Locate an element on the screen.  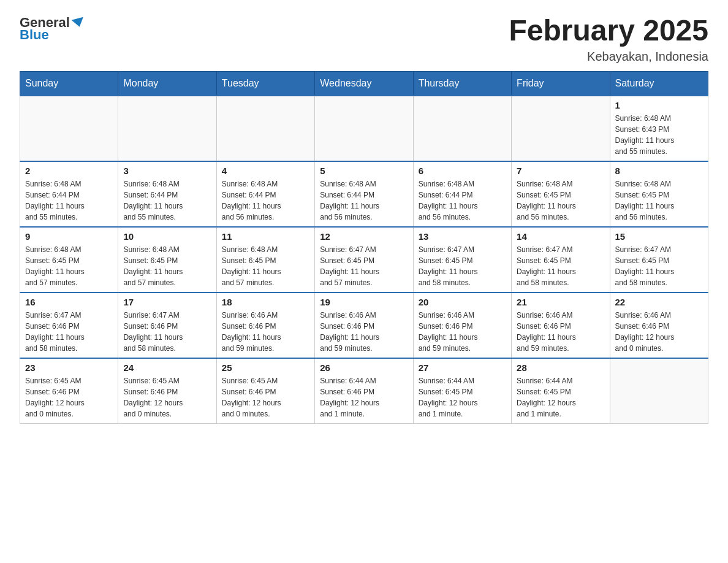
day-number: 5 is located at coordinates (364, 170).